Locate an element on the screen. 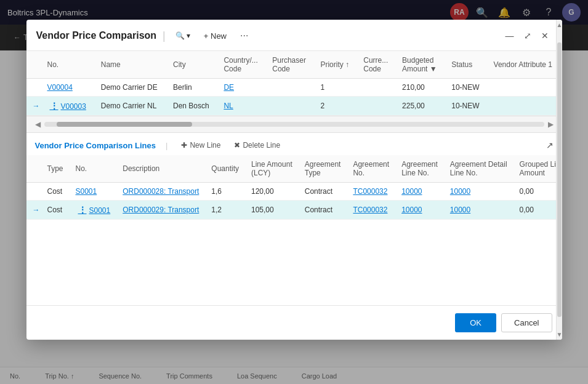 This screenshot has height=384, width=588. search-icon: 🔍 is located at coordinates (180, 36).